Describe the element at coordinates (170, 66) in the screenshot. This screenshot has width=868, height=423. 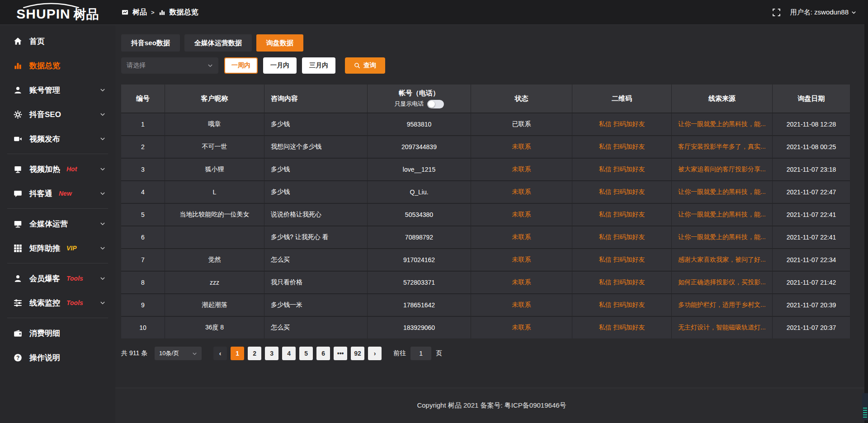
I see `filter-select: 请选择` at that location.